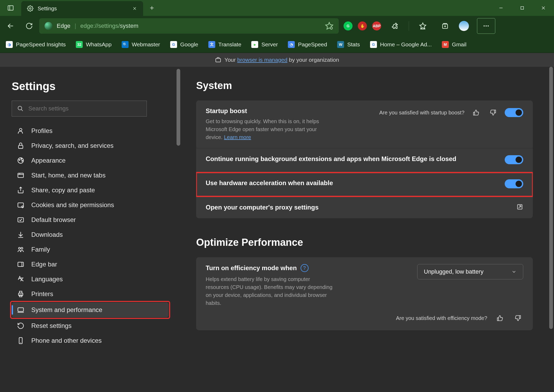  I want to click on more-menu-button, so click(486, 26).